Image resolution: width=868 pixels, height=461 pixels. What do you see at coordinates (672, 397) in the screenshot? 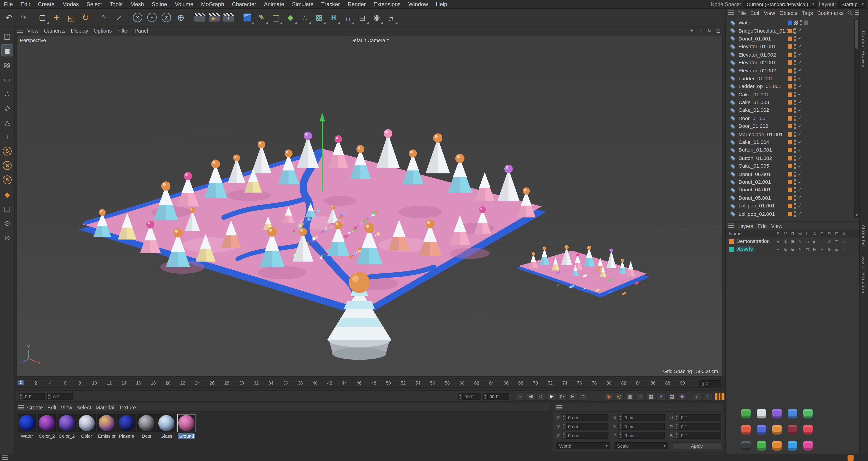
I see `parameter-keys-toggle: ▤` at bounding box center [672, 397].